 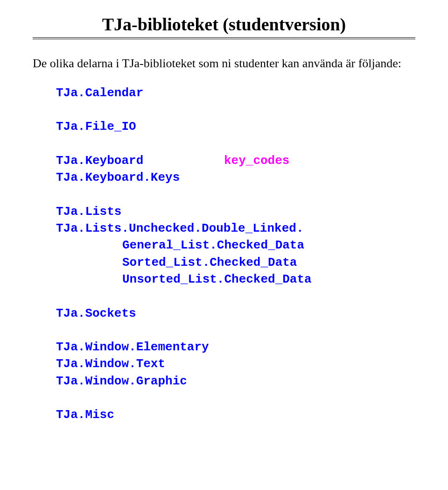 What do you see at coordinates (236, 279) in the screenshot?
I see `code-line-unsorted-list: Unsorted_List.Checked_Data` at bounding box center [236, 279].